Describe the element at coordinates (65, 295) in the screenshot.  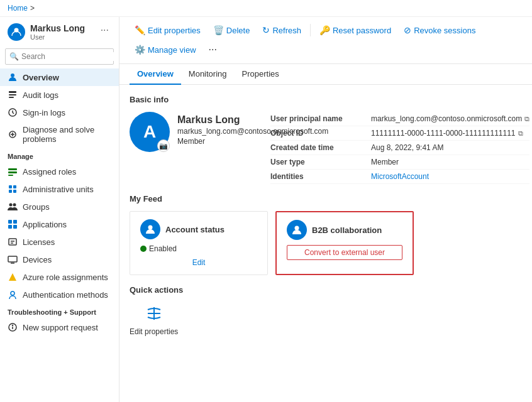
I see `sidebar-auth-methods-label: Authentication methods` at that location.